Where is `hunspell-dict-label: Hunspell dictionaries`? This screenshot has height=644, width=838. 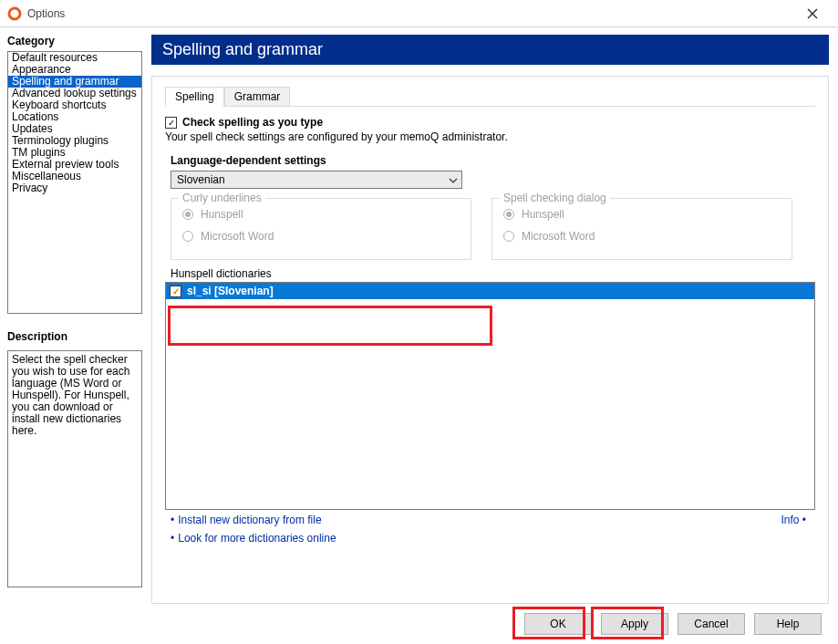 hunspell-dict-label: Hunspell dictionaries is located at coordinates (492, 274).